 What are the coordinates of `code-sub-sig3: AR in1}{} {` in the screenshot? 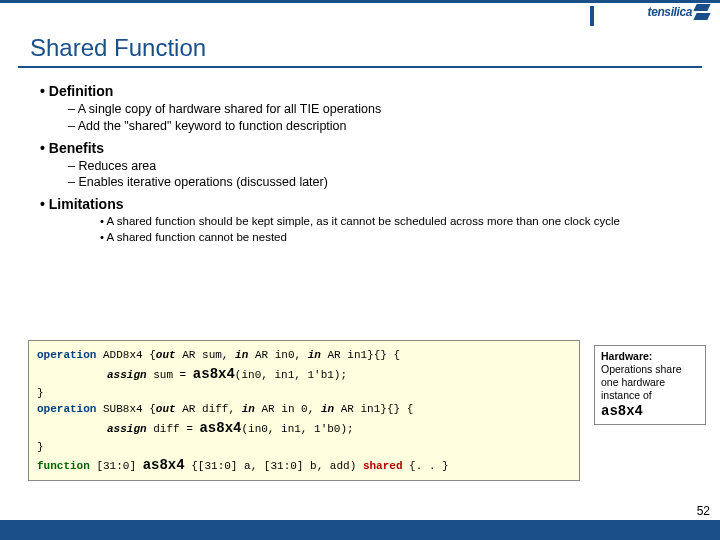 It's located at (374, 409).